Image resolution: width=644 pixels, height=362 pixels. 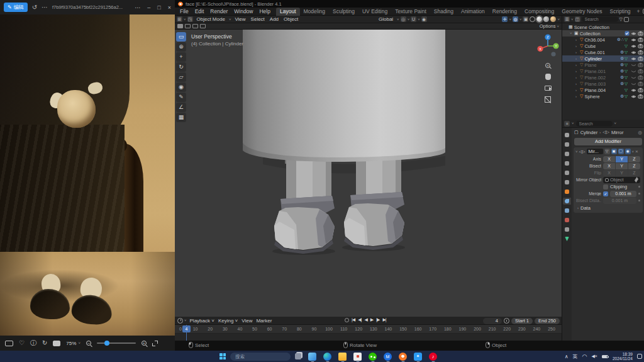 What do you see at coordinates (181, 117) in the screenshot?
I see `tool-add-cube: ▦` at bounding box center [181, 117].